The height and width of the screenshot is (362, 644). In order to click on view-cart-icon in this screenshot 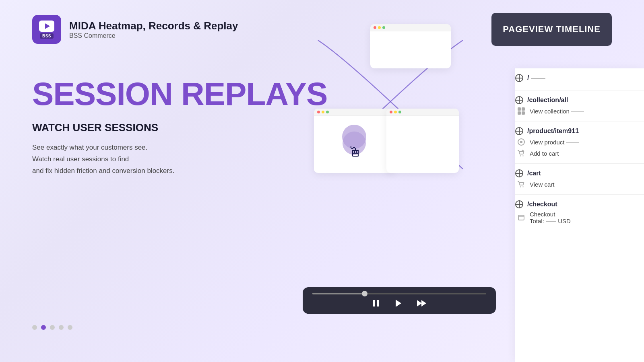, I will do `click(521, 184)`.